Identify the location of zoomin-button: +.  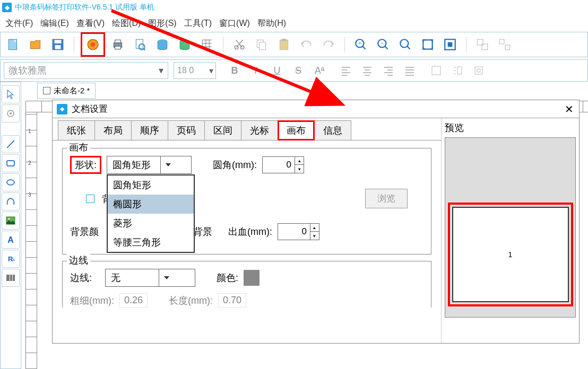
(361, 45).